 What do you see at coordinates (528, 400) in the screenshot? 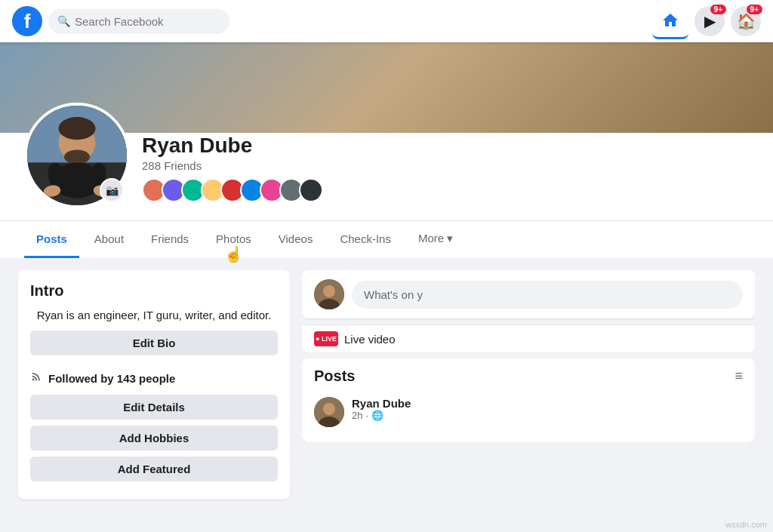
I see `posts-section: Posts ≡ Ryan Dube 2h` at bounding box center [528, 400].